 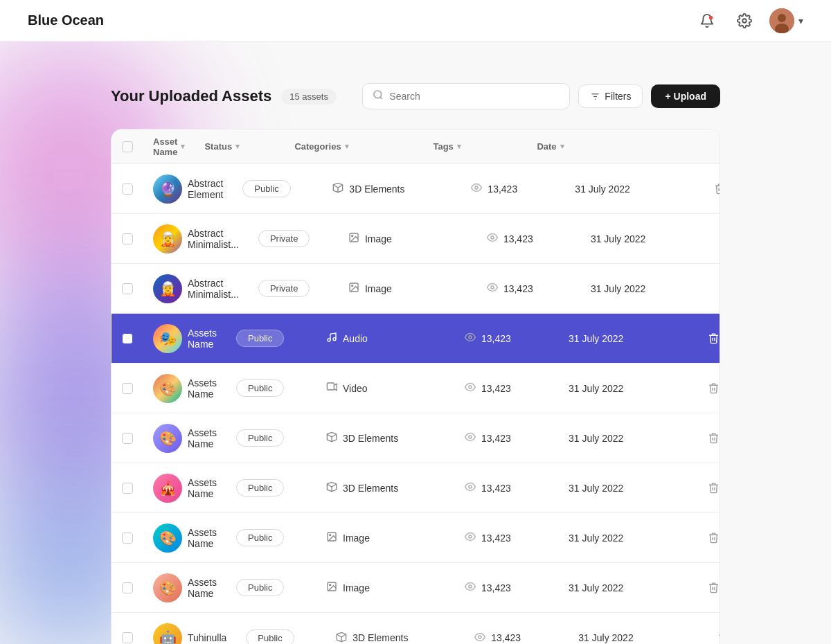 What do you see at coordinates (168, 588) in the screenshot?
I see `asset-thumb-emoji: 🎨` at bounding box center [168, 588].